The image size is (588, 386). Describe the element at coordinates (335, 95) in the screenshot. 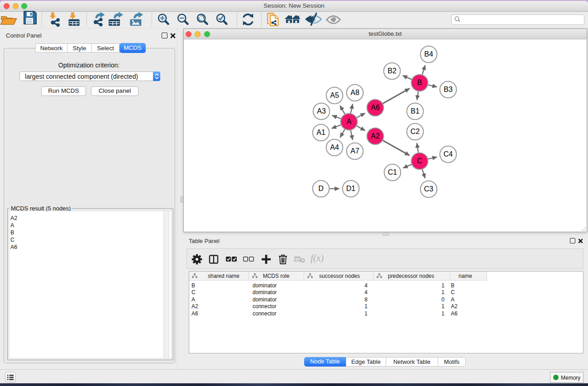

I see `svg-text: A5` at that location.